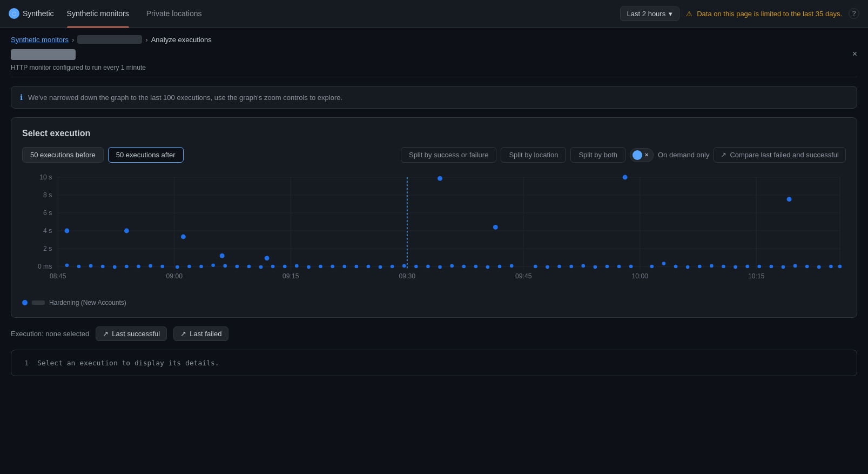  I want to click on close-button: ×, so click(854, 54).